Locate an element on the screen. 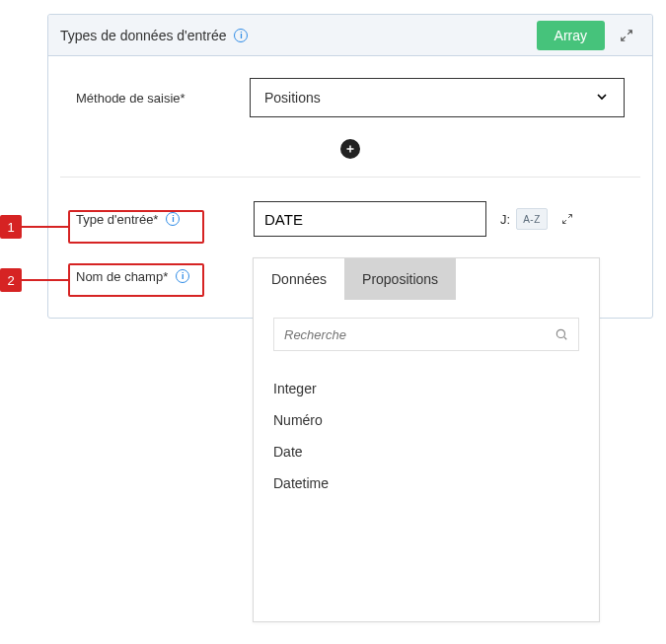  popover-tabs: Données Propositions is located at coordinates (426, 279).